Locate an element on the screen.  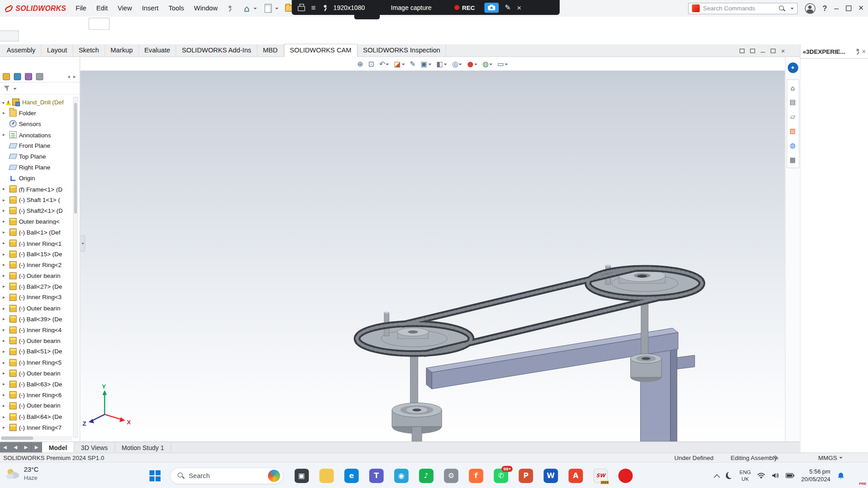
search-commands-field: Search Commands is located at coordinates (743, 9).